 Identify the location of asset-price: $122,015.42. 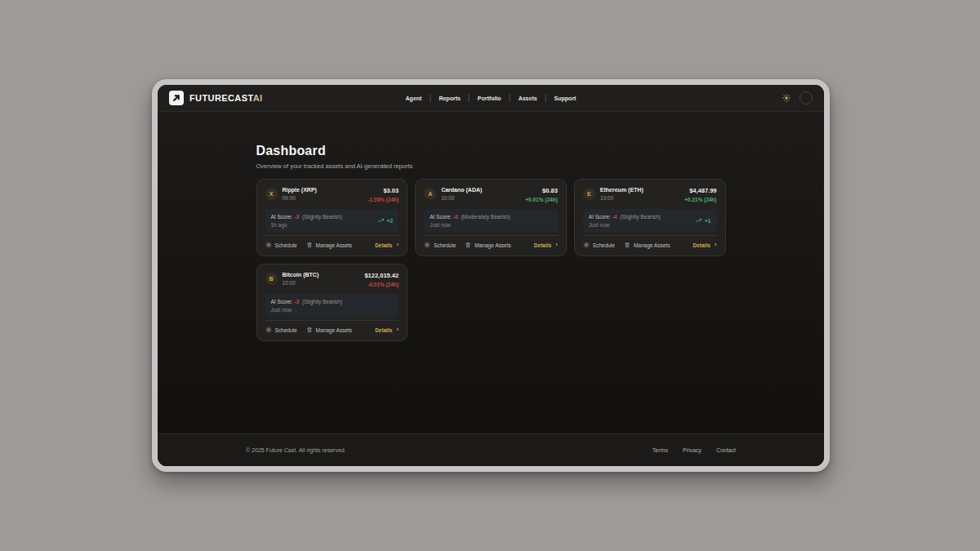
(381, 276).